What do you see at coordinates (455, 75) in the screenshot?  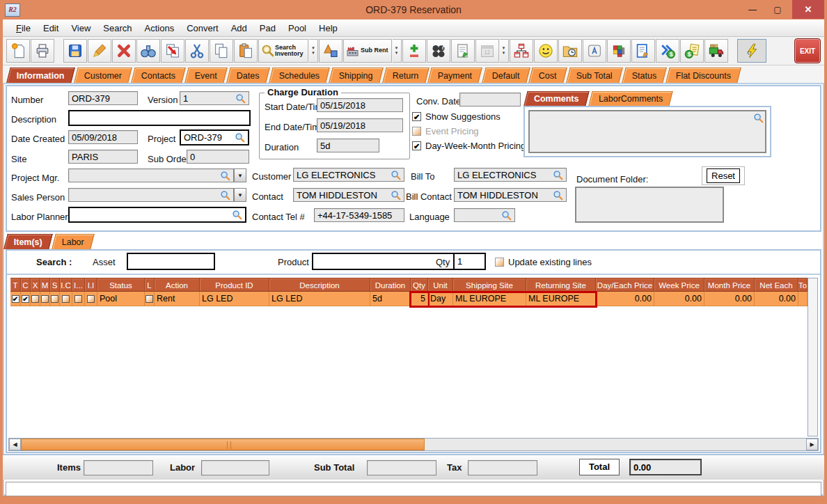 I see `tab-payment: Payment` at bounding box center [455, 75].